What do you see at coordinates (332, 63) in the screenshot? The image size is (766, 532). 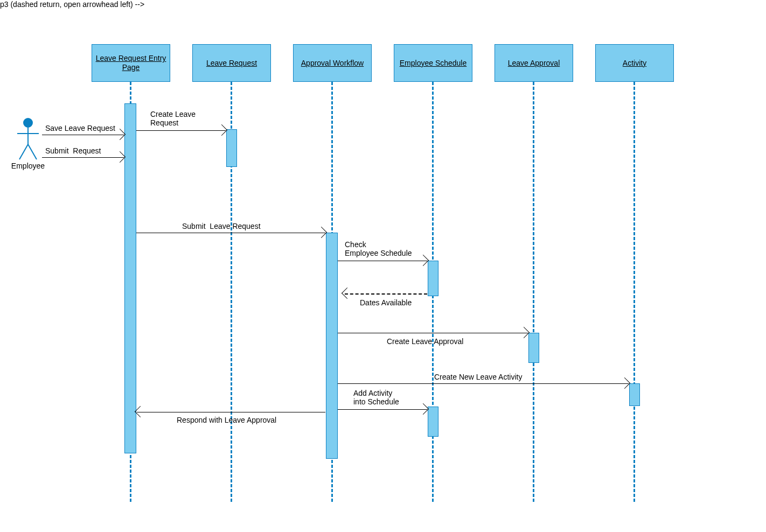 I see `participant-approval-workflow: Approval Workflow` at bounding box center [332, 63].